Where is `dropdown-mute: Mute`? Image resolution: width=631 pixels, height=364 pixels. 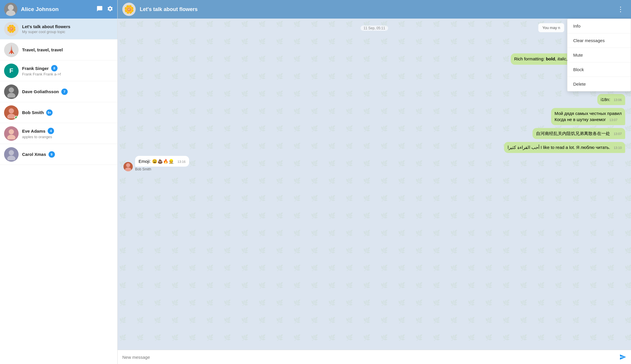 dropdown-mute: Mute is located at coordinates (599, 55).